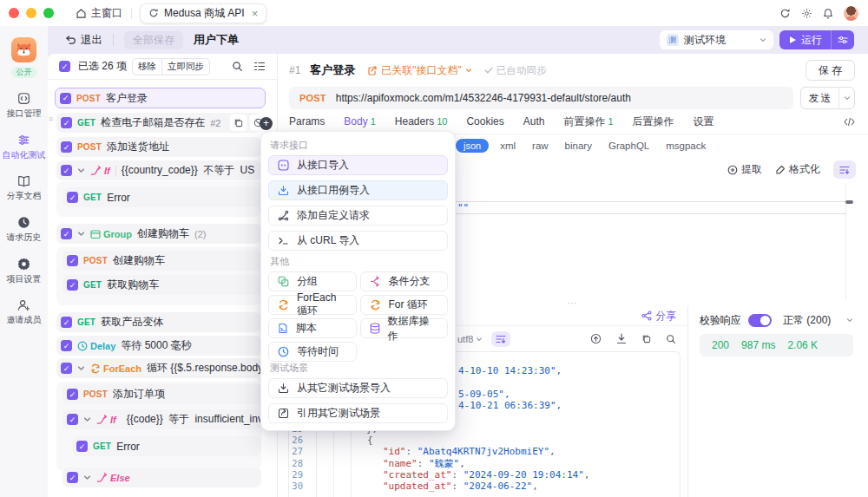 This screenshot has width=868, height=497. I want to click on menu-item: 分组, so click(312, 281).